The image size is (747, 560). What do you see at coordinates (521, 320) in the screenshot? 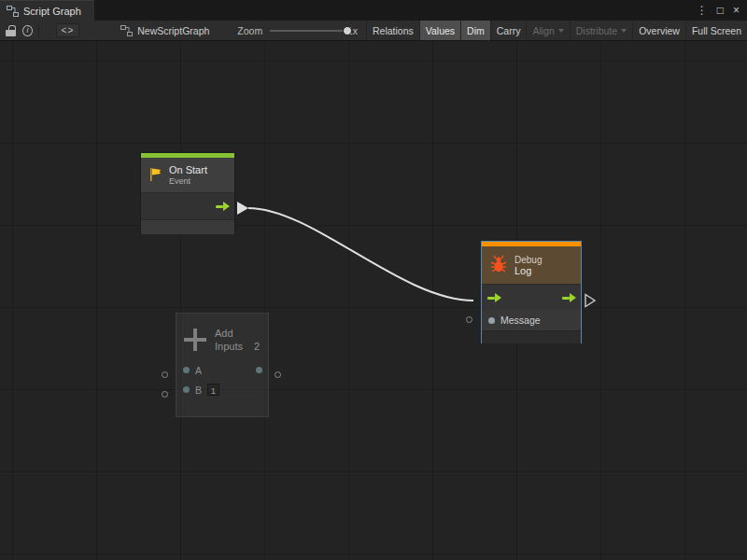
I see `message-port-label: Message` at bounding box center [521, 320].